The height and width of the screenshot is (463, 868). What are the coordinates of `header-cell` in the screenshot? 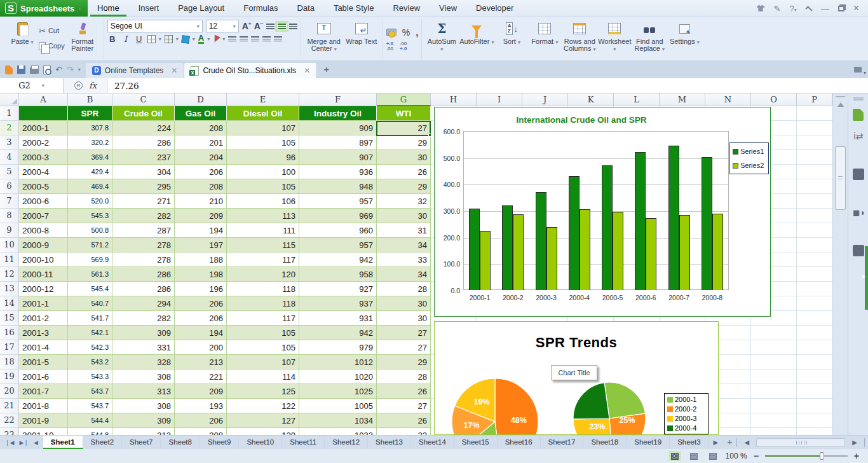 It's located at (43, 113).